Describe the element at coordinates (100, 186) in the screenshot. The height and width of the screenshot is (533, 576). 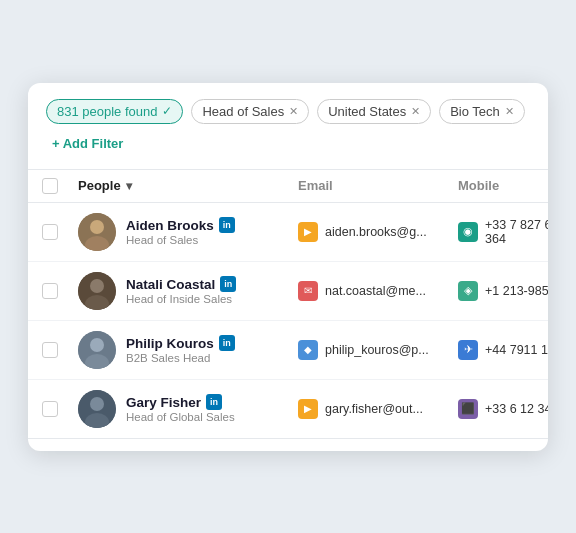
I see `col-people-label: People` at that location.